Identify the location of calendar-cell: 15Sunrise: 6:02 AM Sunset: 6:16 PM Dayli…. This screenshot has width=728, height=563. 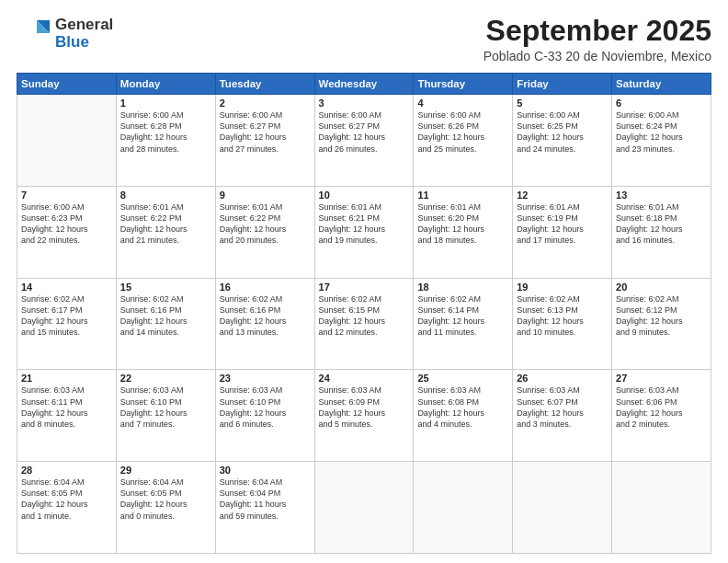
(165, 324).